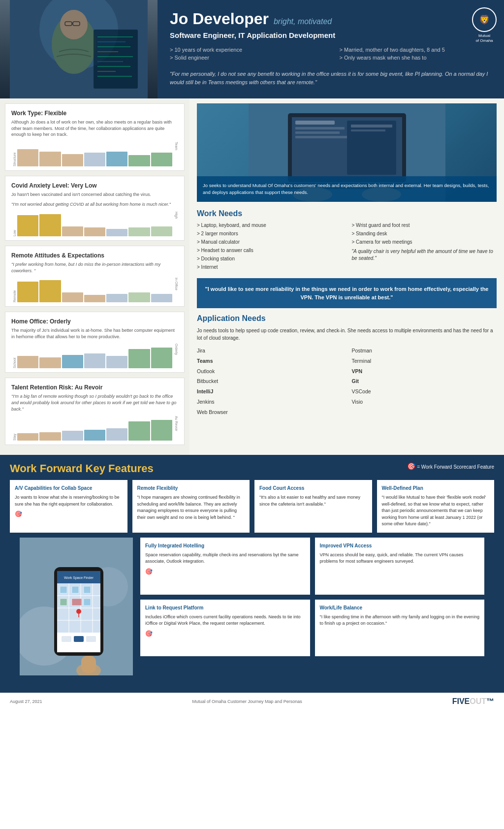  I want to click on home-office-text: The majority of Jo's individual work is …, so click(94, 334).